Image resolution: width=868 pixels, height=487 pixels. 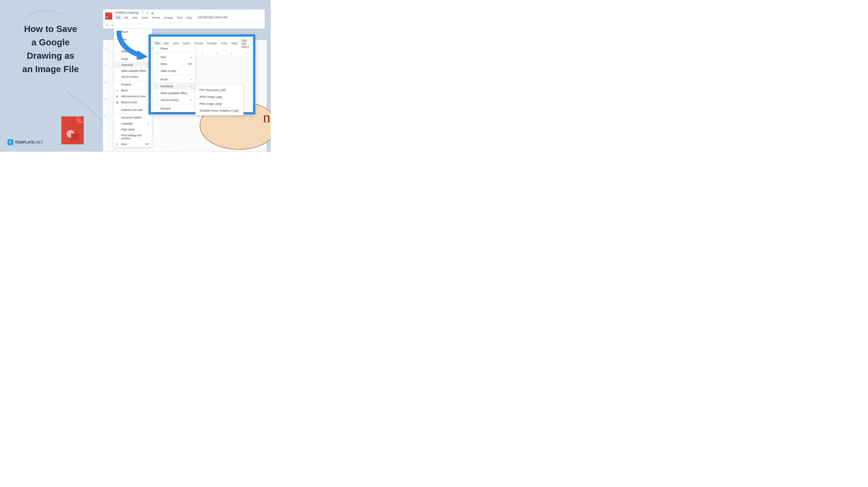 I want to click on zoom-last-edit: Last edit was 2, so click(x=246, y=43).